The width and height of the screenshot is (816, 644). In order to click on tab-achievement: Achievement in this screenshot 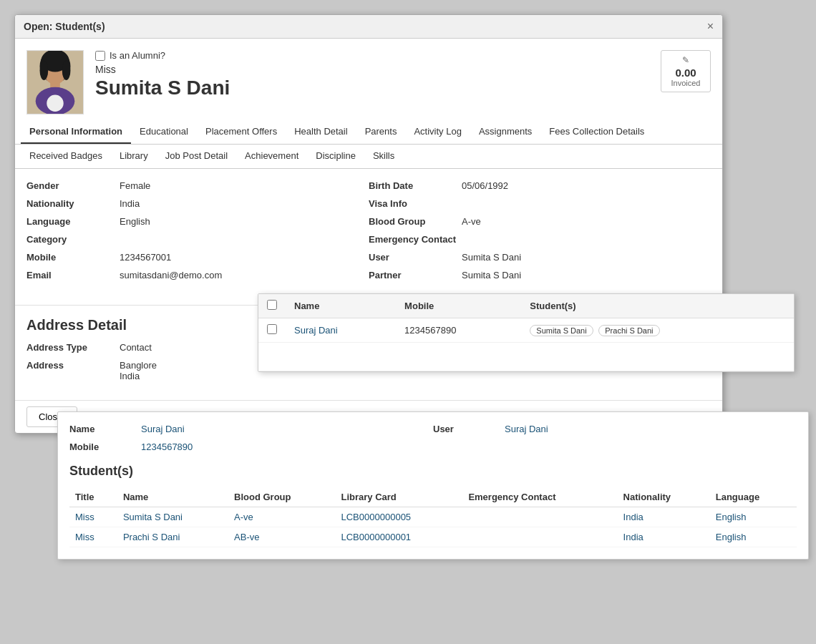, I will do `click(272, 156)`.